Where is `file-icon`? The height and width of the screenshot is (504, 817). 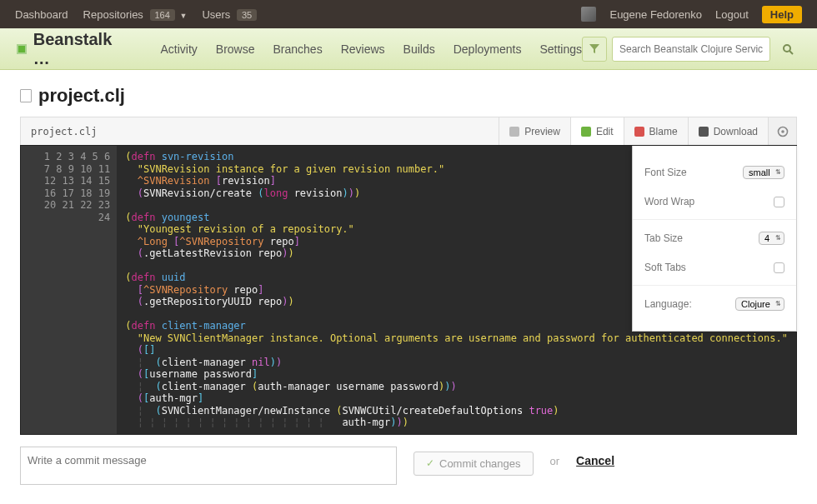
file-icon is located at coordinates (26, 96).